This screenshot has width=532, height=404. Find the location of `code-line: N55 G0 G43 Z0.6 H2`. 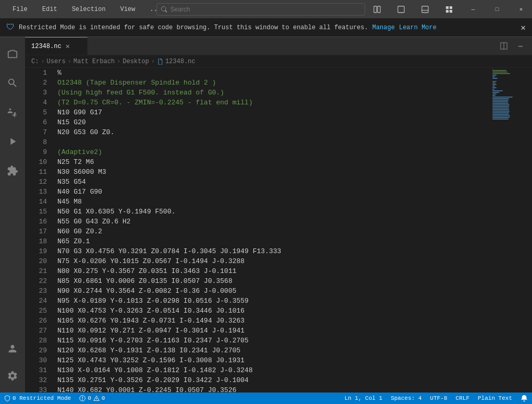

code-line: N55 G0 G43 Z0.6 H2 is located at coordinates (274, 221).